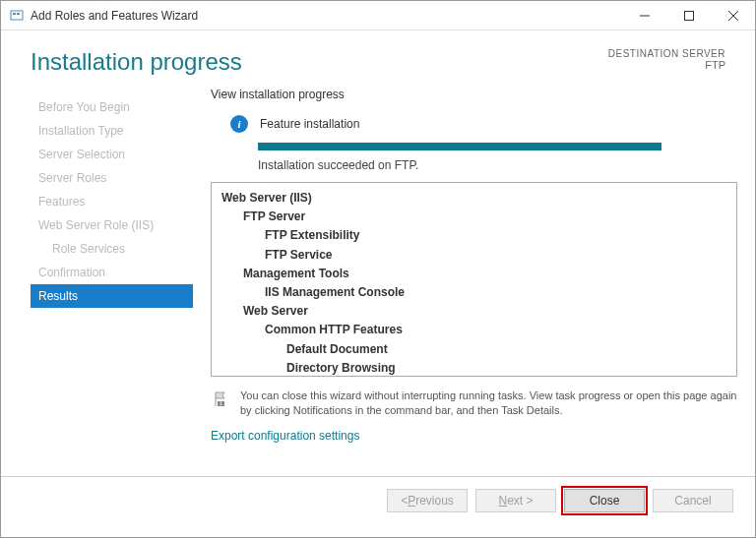 The image size is (756, 538). Describe the element at coordinates (427, 501) in the screenshot. I see `previous-button: < Previous` at that location.